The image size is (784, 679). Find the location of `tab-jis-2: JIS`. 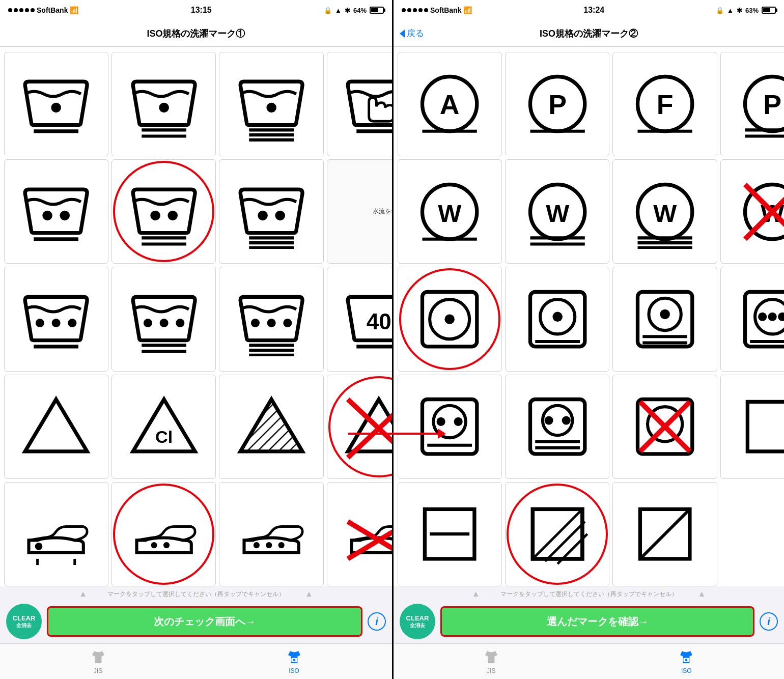

tab-jis-2: JIS is located at coordinates (491, 662).